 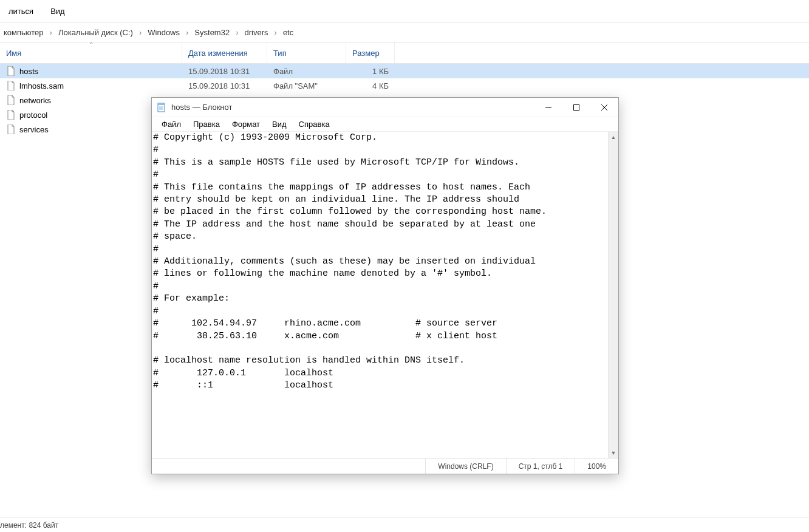 I want to click on minimize-button, so click(x=548, y=107).